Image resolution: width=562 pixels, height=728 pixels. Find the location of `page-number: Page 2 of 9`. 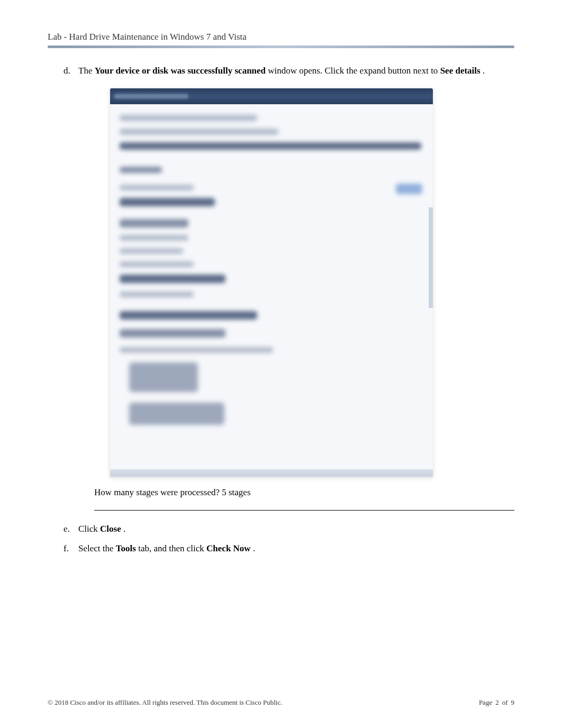

page-number: Page 2 of 9 is located at coordinates (496, 703).